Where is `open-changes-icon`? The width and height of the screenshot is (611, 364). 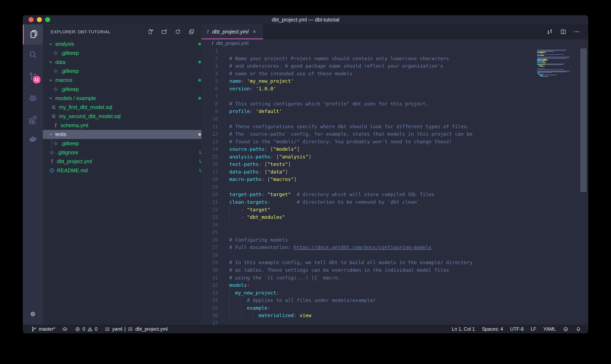
open-changes-icon is located at coordinates (550, 32).